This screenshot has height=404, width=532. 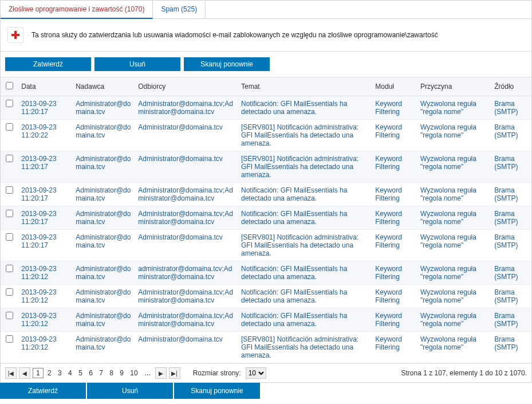 I want to click on delete-button: Usuń, so click(x=137, y=64).